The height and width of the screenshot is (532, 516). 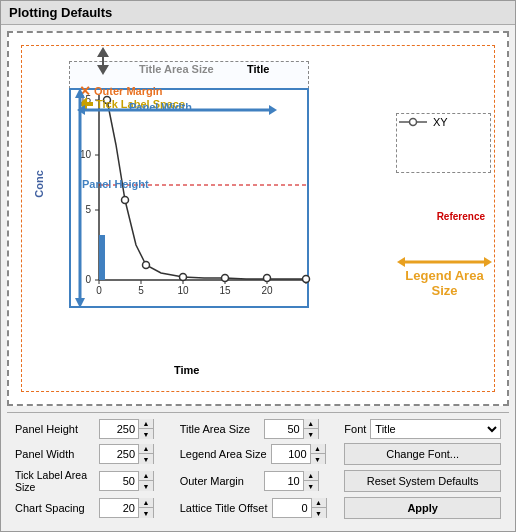 I want to click on panel-height-arrow-icon, so click(x=80, y=198).